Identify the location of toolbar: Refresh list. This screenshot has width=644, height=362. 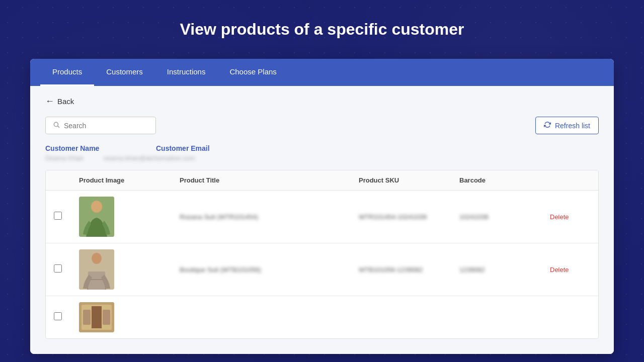
(322, 126).